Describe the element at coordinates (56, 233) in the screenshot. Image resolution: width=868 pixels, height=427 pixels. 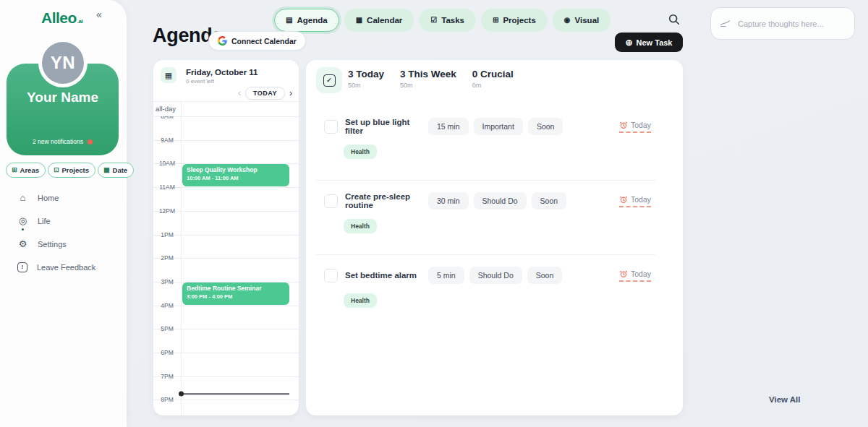
I see `sidebar-menu: ⌂Home◎Life⚙Settings!Leave Feedback` at that location.